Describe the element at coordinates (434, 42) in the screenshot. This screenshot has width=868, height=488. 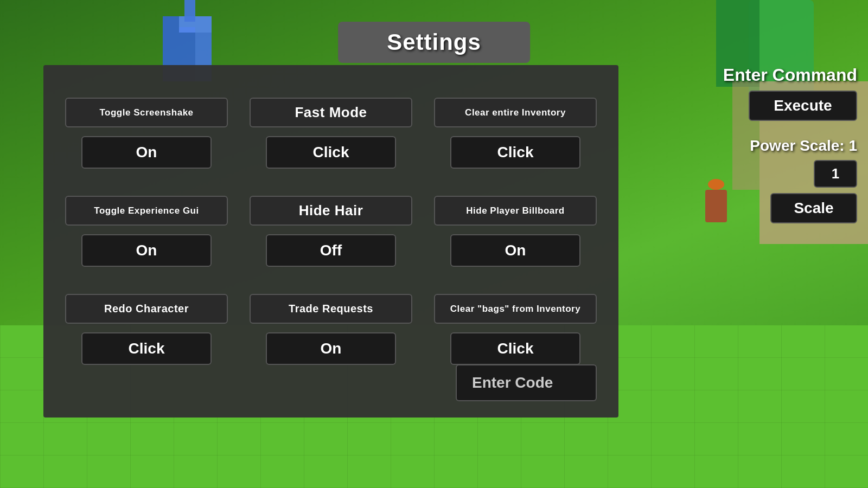
I see `settings-title: Settings` at that location.